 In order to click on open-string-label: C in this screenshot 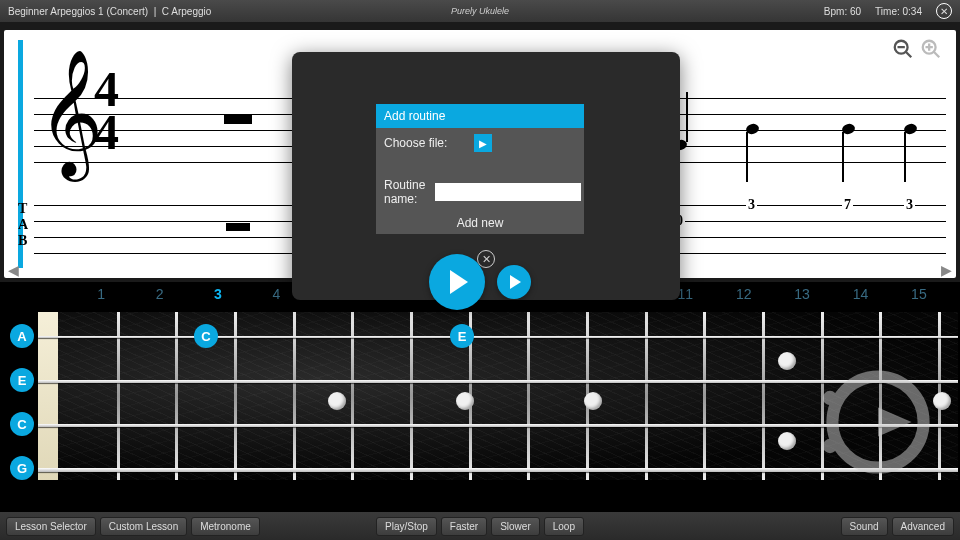, I will do `click(22, 424)`.